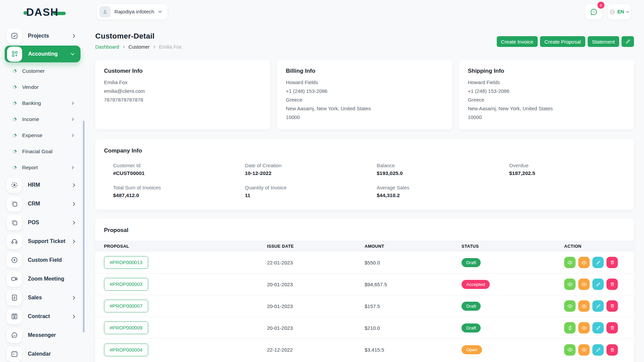 Image resolution: width=644 pixels, height=362 pixels. Describe the element at coordinates (182, 100) in the screenshot. I see `customer-phone: 78787878787878` at that location.